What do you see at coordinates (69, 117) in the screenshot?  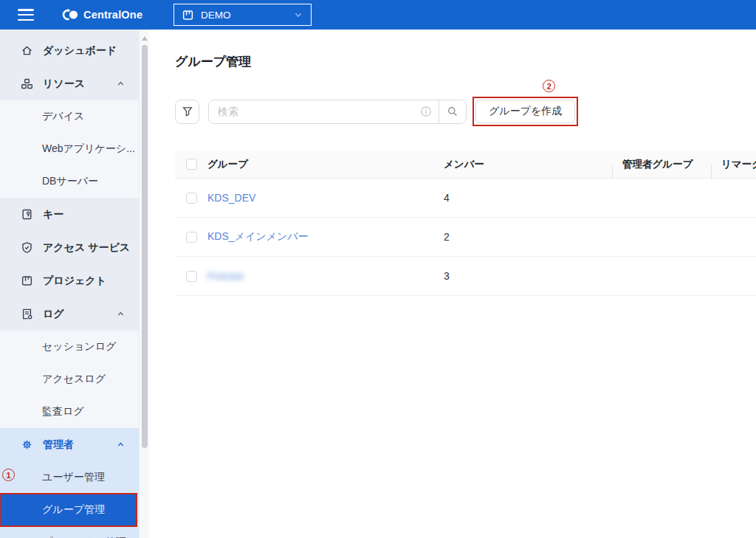 I see `sidebar-item-devices: デバイス` at bounding box center [69, 117].